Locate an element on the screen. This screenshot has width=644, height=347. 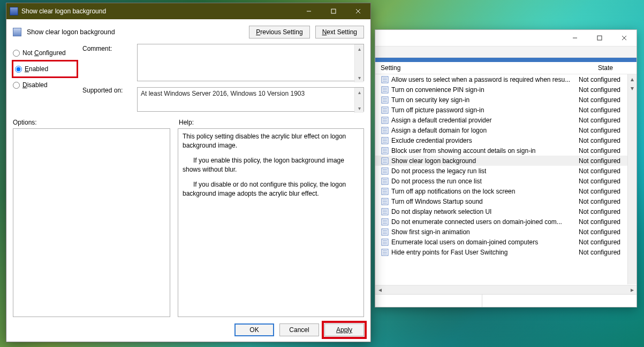
policy-row: Do not process the run once listNot conf… is located at coordinates (506, 181).